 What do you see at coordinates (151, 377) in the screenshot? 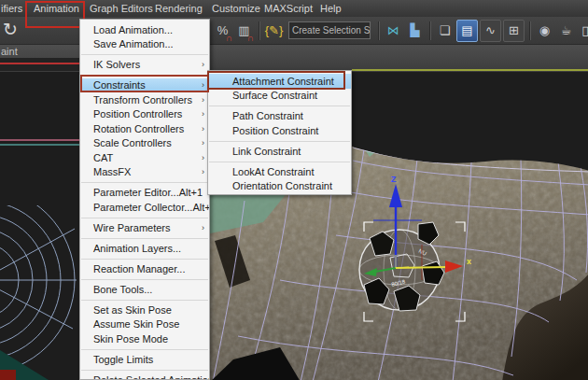
I see `menu-item-label: Delete Selected Animation` at bounding box center [151, 377].